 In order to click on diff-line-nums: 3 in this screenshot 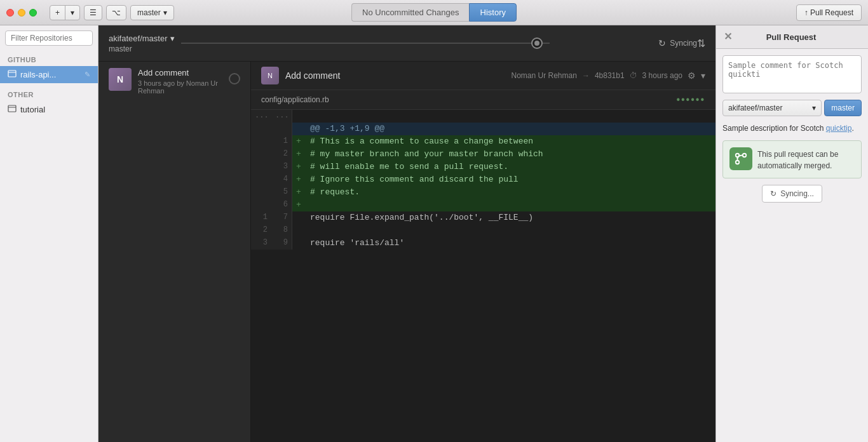, I will do `click(272, 167)`.